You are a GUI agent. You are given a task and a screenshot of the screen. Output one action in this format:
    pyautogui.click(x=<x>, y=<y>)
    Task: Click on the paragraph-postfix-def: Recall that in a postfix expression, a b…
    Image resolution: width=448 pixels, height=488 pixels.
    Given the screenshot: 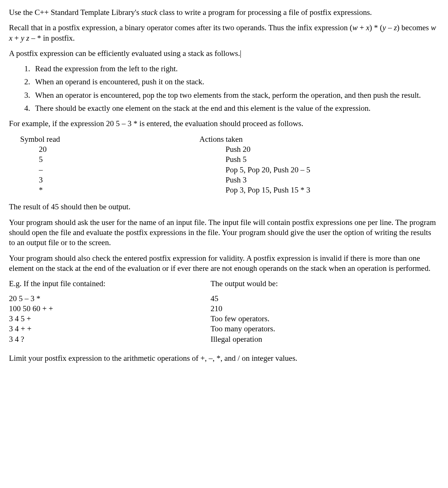 What is the action you would take?
    pyautogui.click(x=224, y=33)
    